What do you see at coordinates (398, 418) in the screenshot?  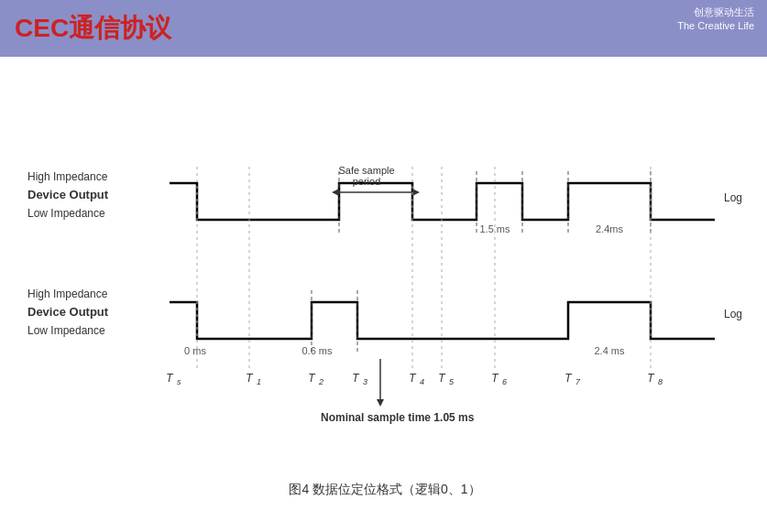 I see `nominal-sample-label: Nominal sample time 1.05 ms` at bounding box center [398, 418].